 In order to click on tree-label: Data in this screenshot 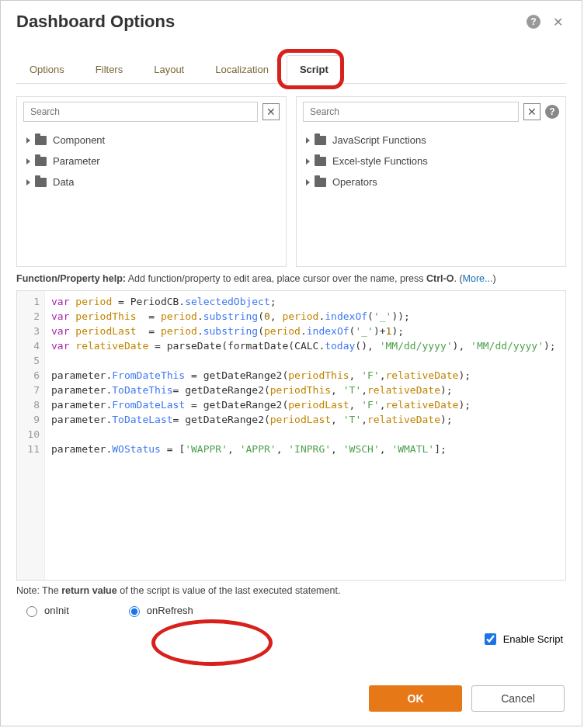, I will do `click(64, 182)`.